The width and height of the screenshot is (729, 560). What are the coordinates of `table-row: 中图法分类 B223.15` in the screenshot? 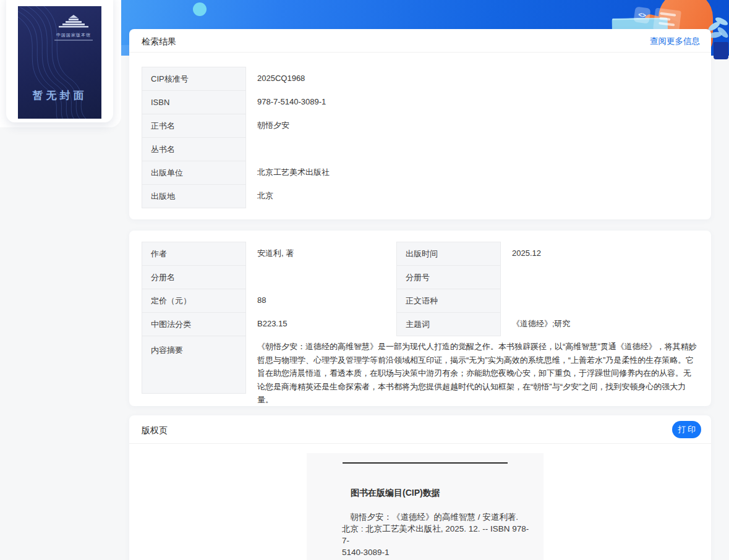 It's located at (269, 324).